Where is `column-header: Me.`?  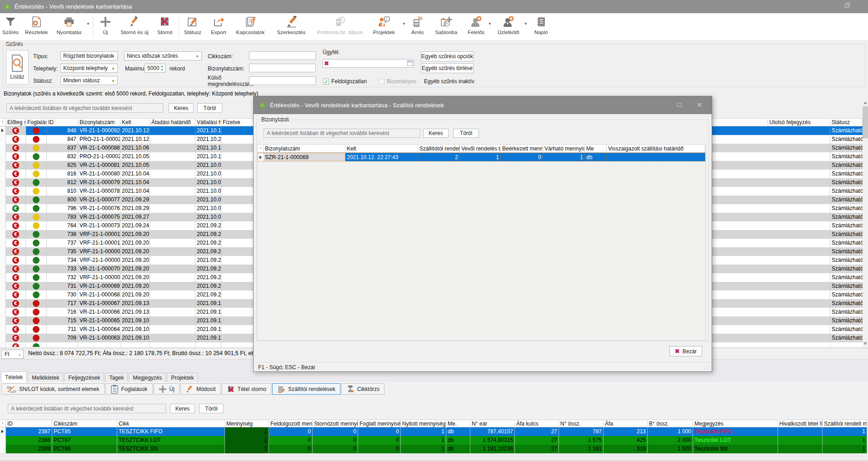 column-header: Me. is located at coordinates (458, 424).